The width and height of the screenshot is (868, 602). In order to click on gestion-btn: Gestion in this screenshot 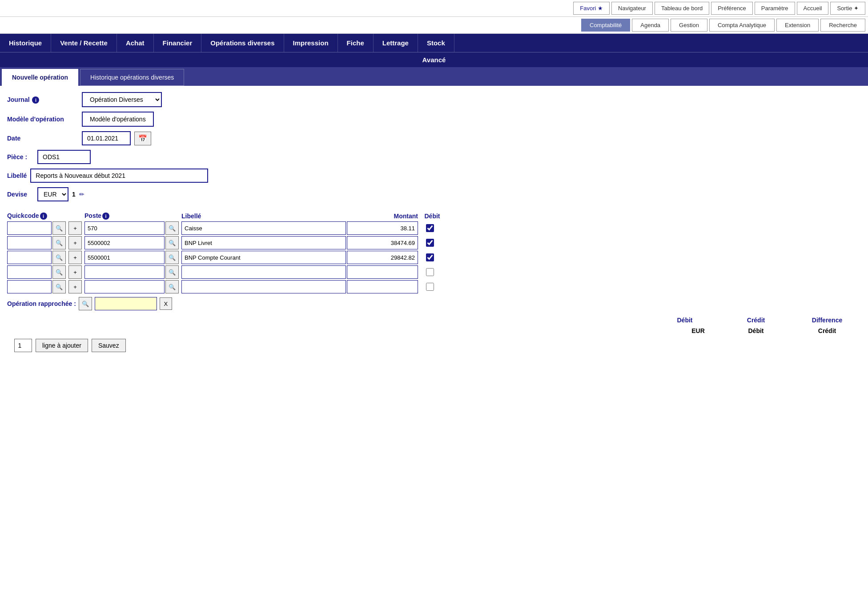, I will do `click(689, 25)`.